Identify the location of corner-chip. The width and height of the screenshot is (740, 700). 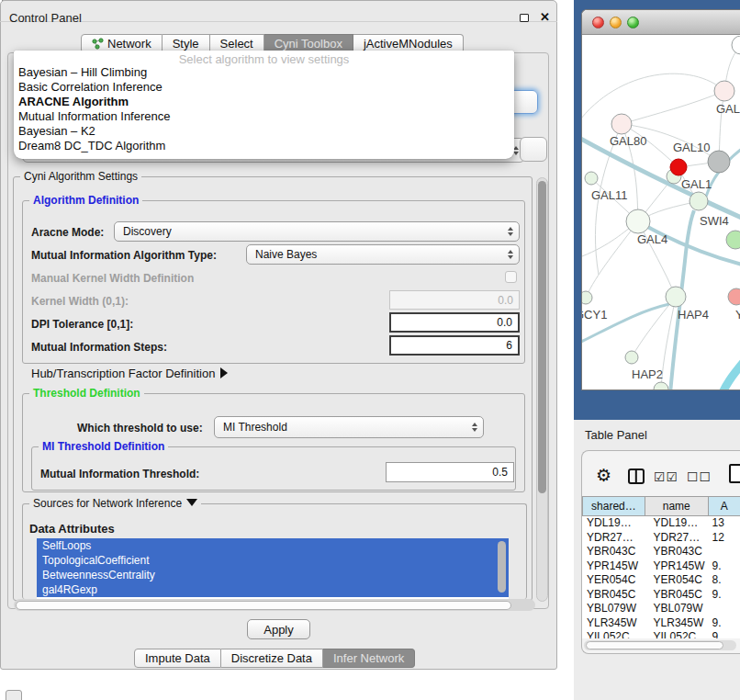
(14, 694).